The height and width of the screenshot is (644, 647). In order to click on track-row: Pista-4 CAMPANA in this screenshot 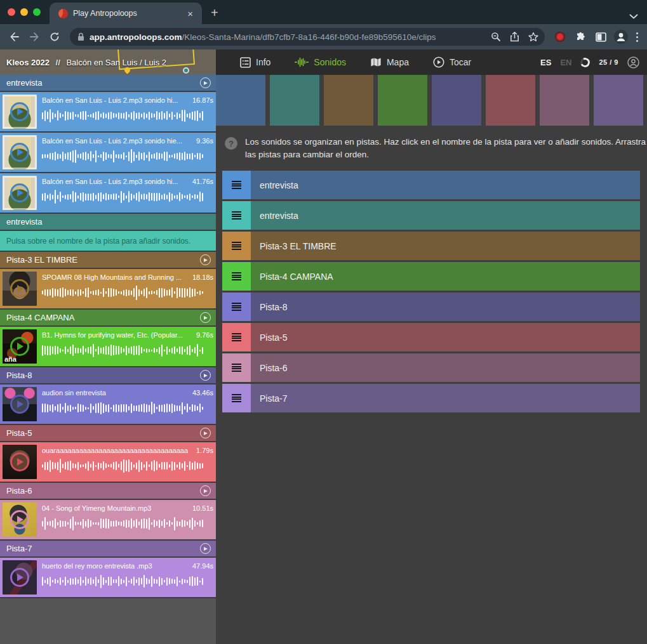, I will do `click(431, 277)`.